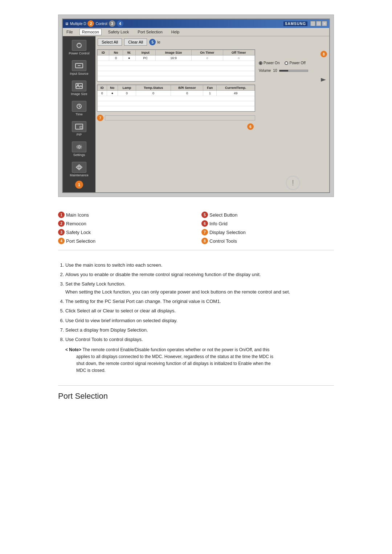  Describe the element at coordinates (205, 232) in the screenshot. I see `legend-badge-7: 7` at that location.